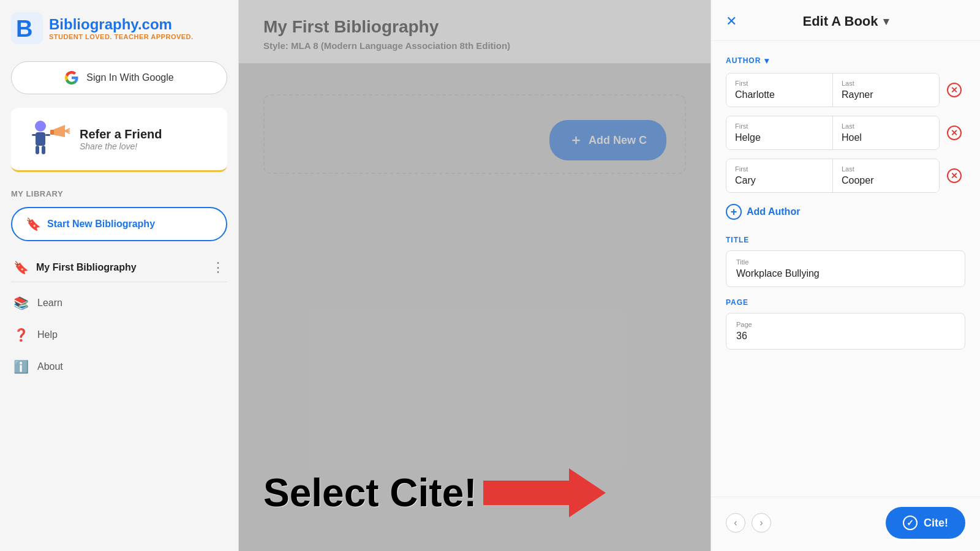  I want to click on logo-icon: B, so click(27, 28).